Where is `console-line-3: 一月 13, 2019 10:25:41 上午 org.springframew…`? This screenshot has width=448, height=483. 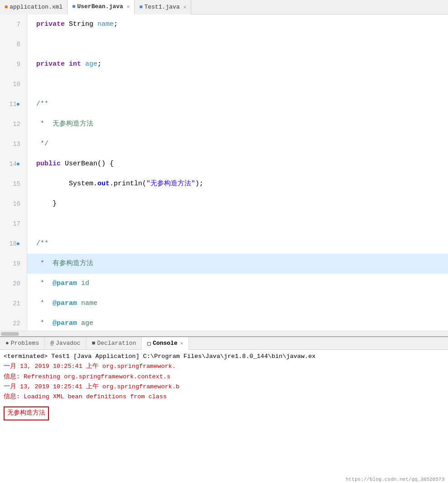
console-line-3: 一月 13, 2019 10:25:41 上午 org.springframew… is located at coordinates (224, 387).